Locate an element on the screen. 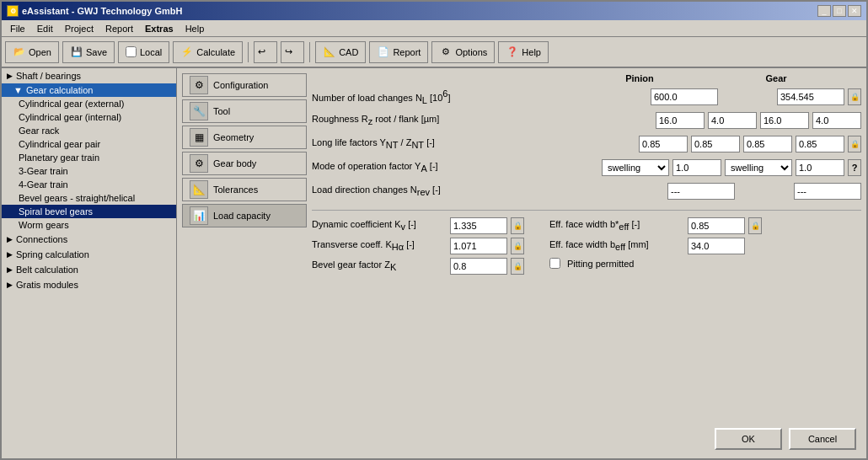 Image resolution: width=868 pixels, height=460 pixels. title-bar: ⚙ eAssistant - GWJ Technology GmbH _ □ ✕ is located at coordinates (434, 11).